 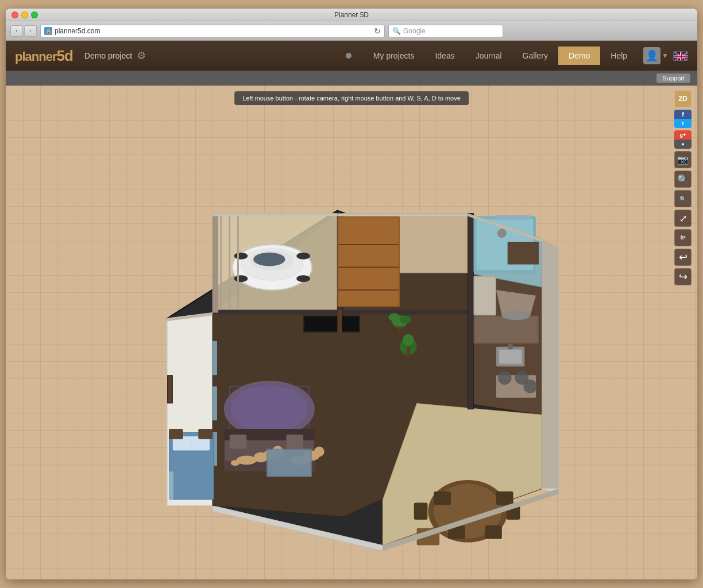 I want to click on nav-help: Help, so click(x=619, y=56).